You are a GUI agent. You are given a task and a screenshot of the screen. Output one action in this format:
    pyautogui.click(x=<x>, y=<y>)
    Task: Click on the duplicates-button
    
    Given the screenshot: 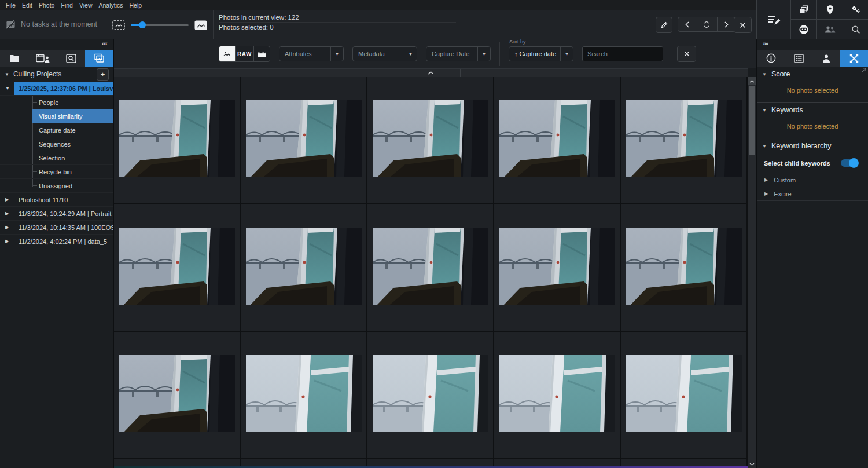 What is the action you would take?
    pyautogui.click(x=803, y=10)
    